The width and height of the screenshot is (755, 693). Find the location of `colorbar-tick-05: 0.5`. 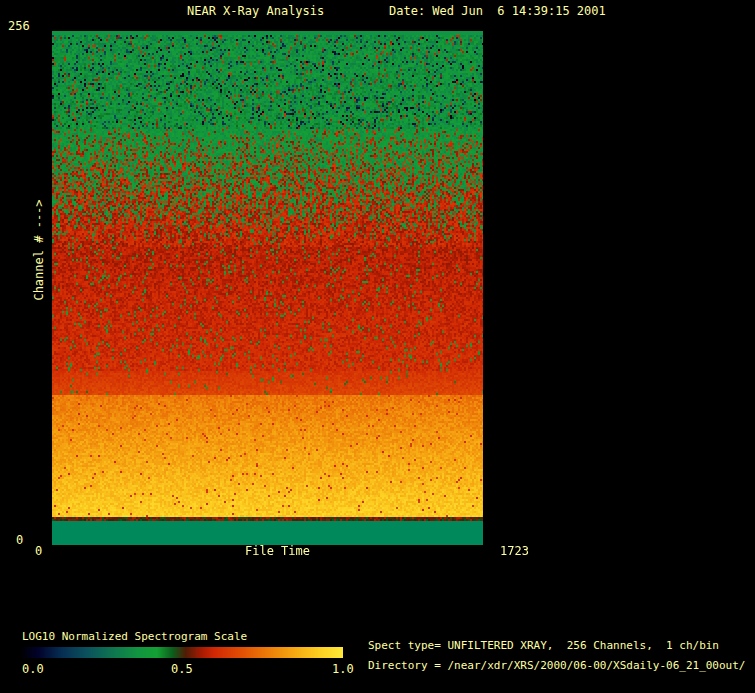

colorbar-tick-05: 0.5 is located at coordinates (182, 670).